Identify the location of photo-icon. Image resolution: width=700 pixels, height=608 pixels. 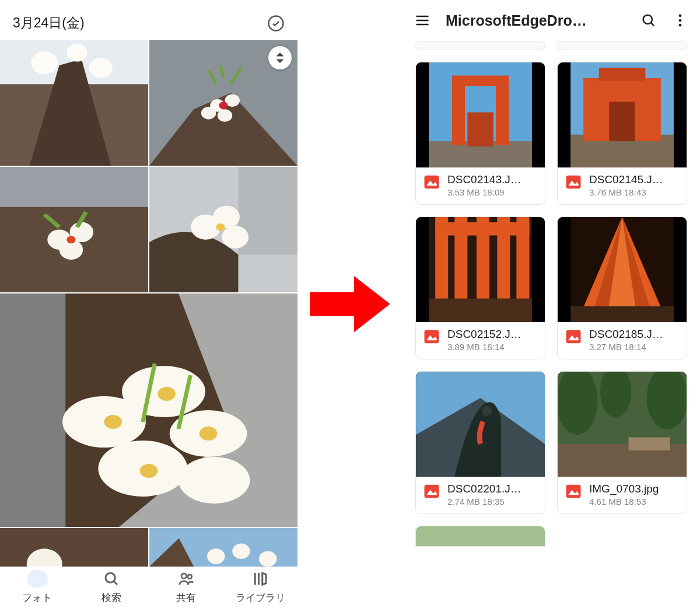
(37, 579).